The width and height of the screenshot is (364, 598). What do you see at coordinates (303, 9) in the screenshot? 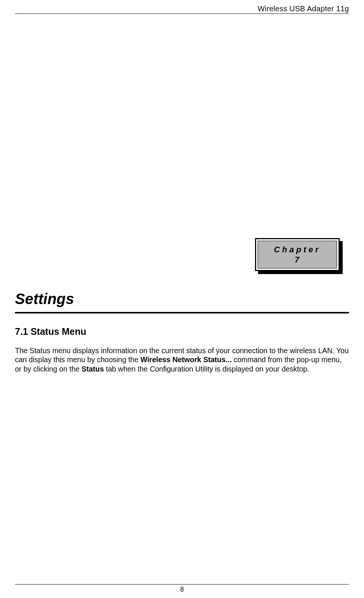
I see `header-product-name: Wireless USB Adapter 11g` at bounding box center [303, 9].